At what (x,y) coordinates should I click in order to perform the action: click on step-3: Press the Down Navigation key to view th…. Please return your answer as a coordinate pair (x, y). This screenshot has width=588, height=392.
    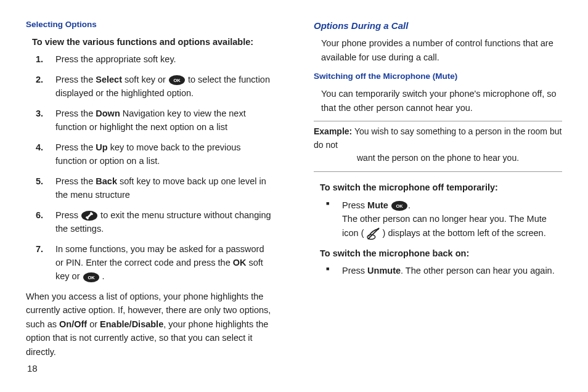
    Looking at the image, I should click on (164, 121).